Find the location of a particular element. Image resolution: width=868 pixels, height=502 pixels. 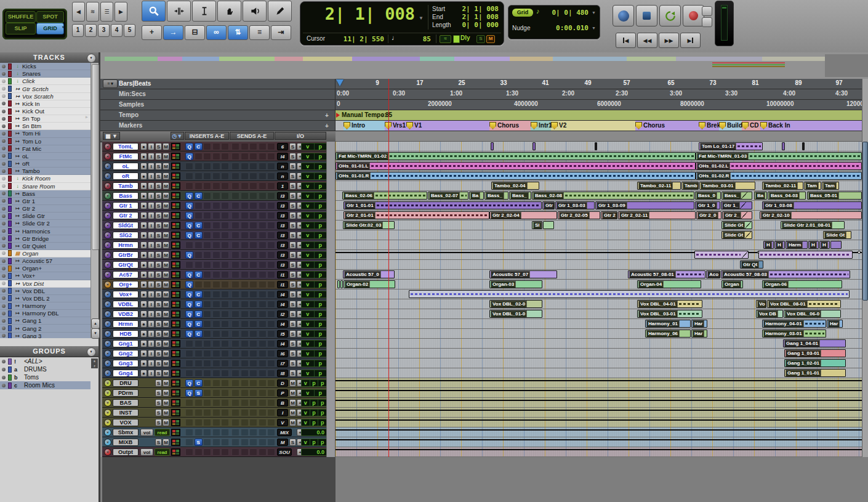

sidebar-track-organ-: ↦Organ+ is located at coordinates (46, 269).